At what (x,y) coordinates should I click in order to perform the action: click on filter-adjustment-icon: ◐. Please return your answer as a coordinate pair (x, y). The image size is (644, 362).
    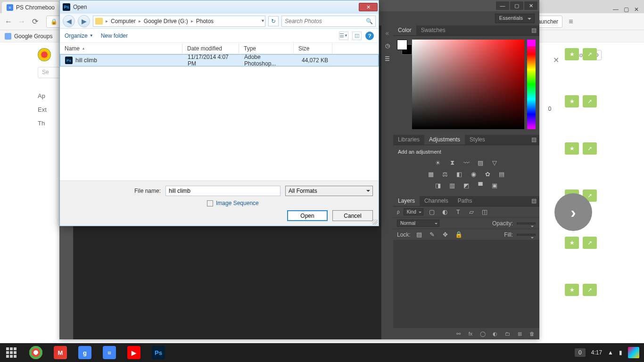
    Looking at the image, I should click on (445, 212).